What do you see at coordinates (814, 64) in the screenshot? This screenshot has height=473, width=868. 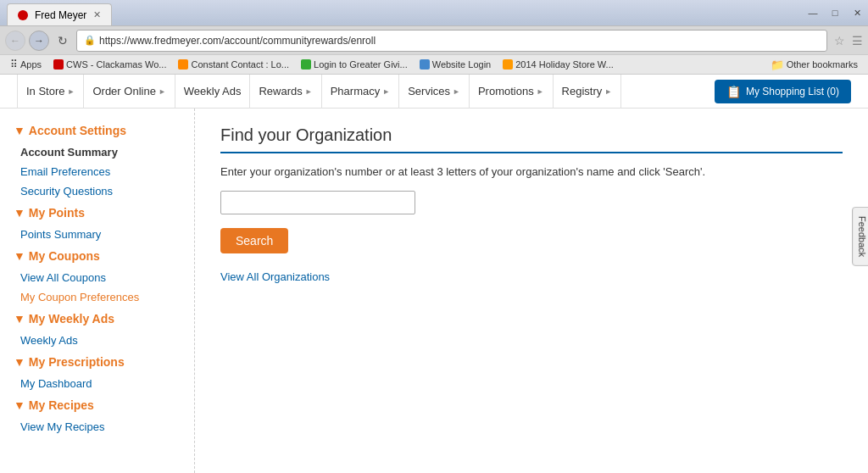 I see `other-bookmarks-folder: 📁 Other bookmarks` at bounding box center [814, 64].